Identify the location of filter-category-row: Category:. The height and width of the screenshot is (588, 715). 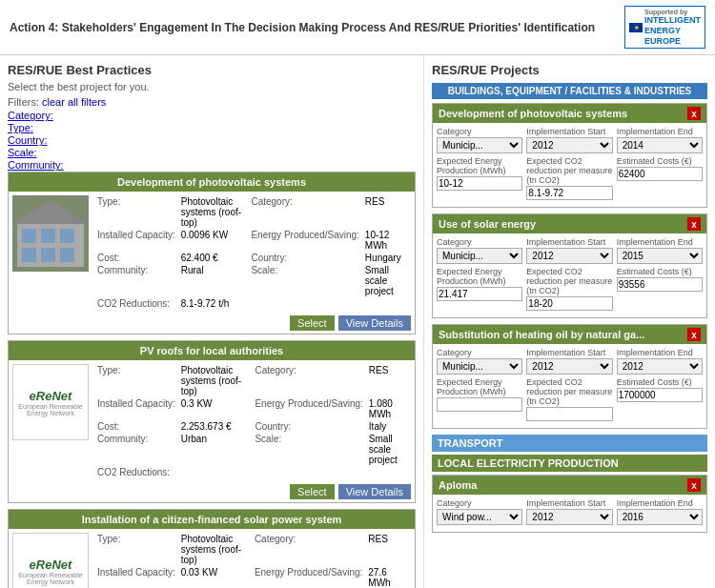
(212, 115).